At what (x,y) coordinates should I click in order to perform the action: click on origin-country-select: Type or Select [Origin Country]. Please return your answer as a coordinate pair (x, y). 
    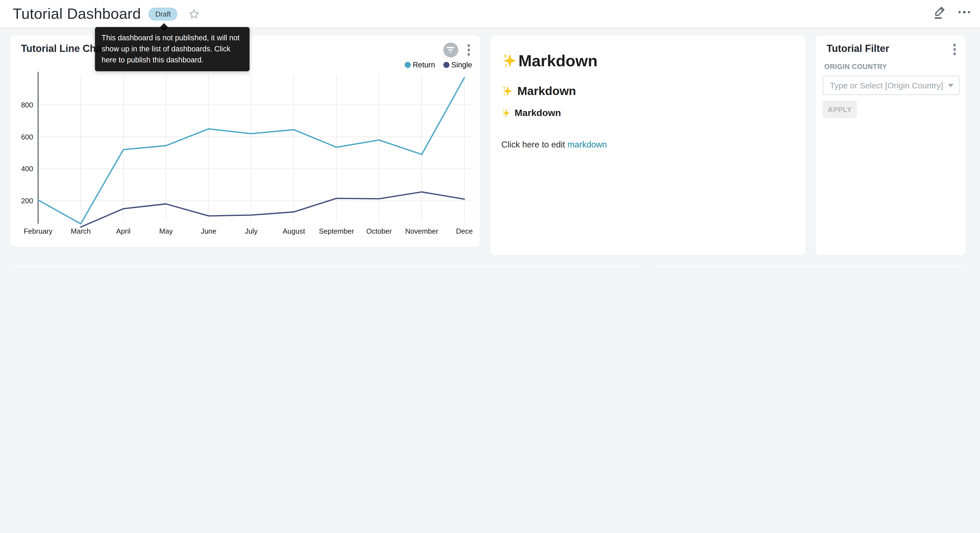
    Looking at the image, I should click on (891, 85).